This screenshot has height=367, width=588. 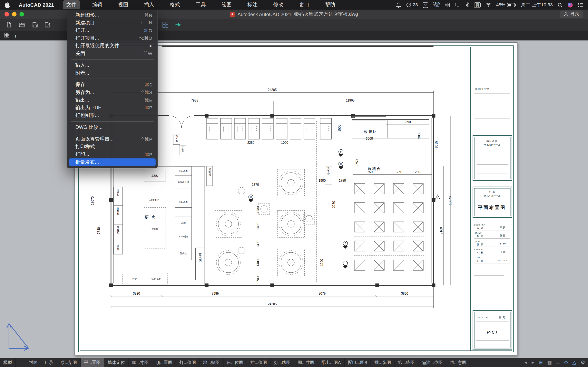 What do you see at coordinates (489, 5) in the screenshot?
I see `wifi-icon` at bounding box center [489, 5].